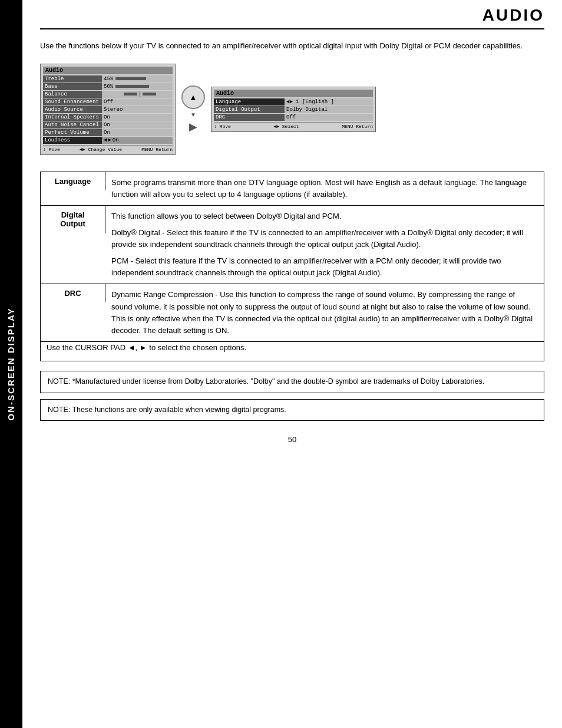 The height and width of the screenshot is (728, 562). Describe the element at coordinates (293, 110) in the screenshot. I see `right-menu-row-digital-output: Digital Output Dolby Digital` at that location.